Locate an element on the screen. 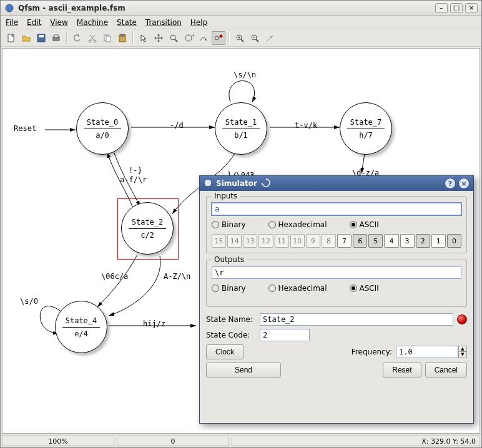 This screenshot has width=482, height=448. outputs-ascii-radio: ASCII is located at coordinates (365, 288).